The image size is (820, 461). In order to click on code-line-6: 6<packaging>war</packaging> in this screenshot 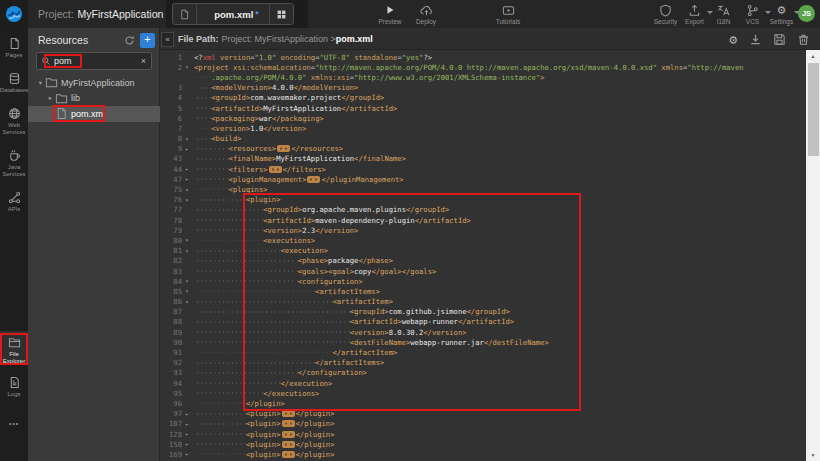, I will do `click(483, 118)`.